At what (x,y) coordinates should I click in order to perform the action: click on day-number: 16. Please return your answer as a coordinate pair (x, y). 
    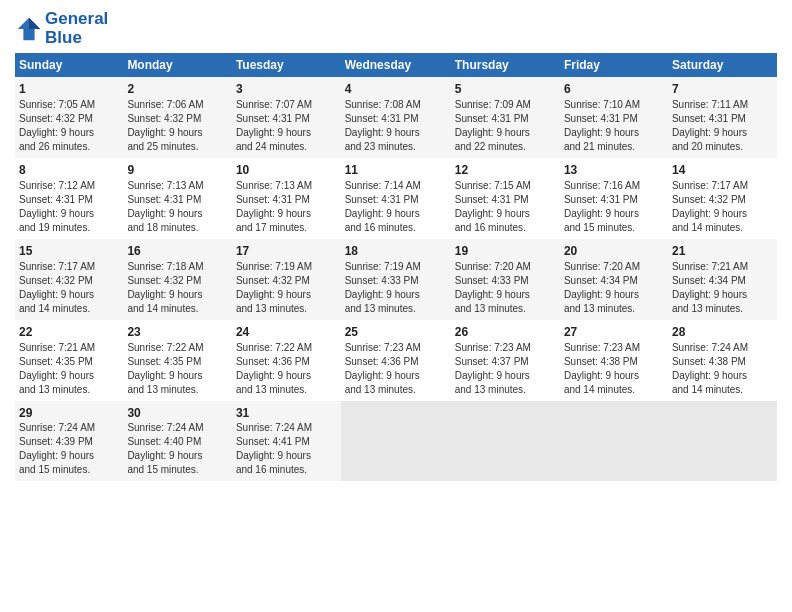
    Looking at the image, I should click on (178, 252).